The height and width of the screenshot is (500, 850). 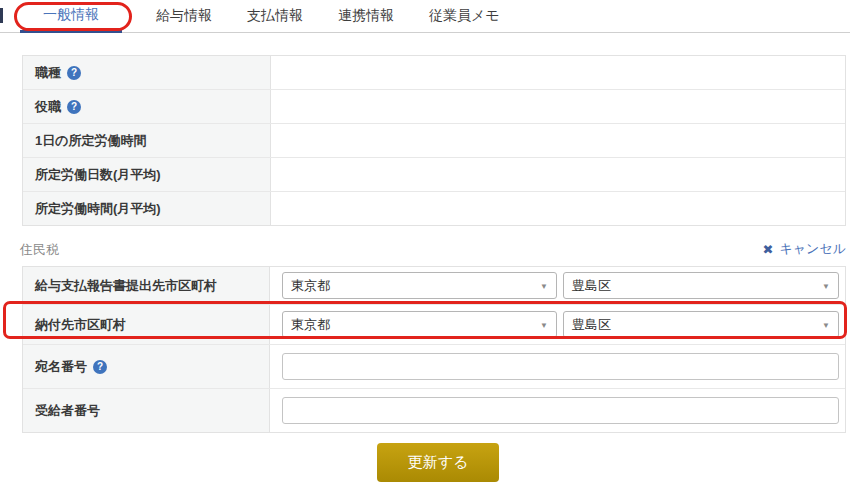 I want to click on row-value-payment-municipality: 東京都 ▼ 豊島区 ▼, so click(x=558, y=324).